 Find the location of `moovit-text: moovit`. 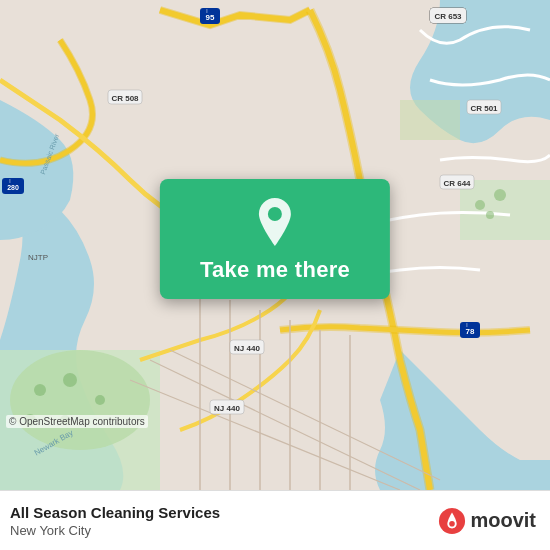

moovit-text: moovit is located at coordinates (503, 520).